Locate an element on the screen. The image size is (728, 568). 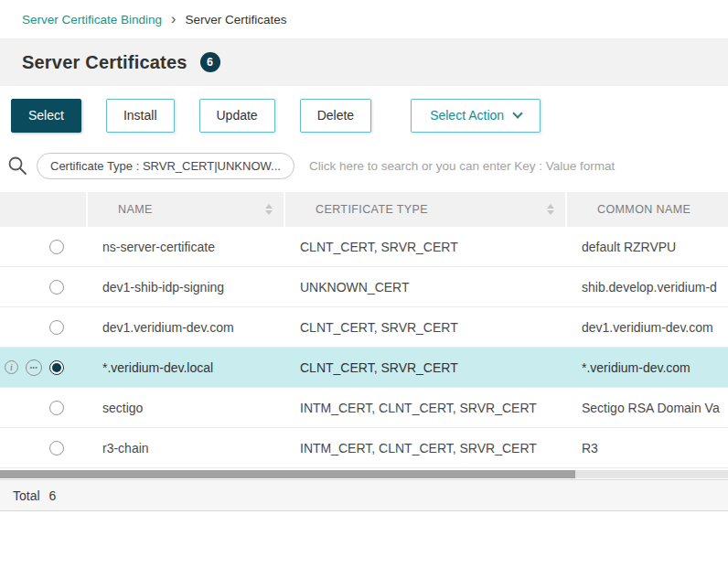
search-icon is located at coordinates (17, 166).